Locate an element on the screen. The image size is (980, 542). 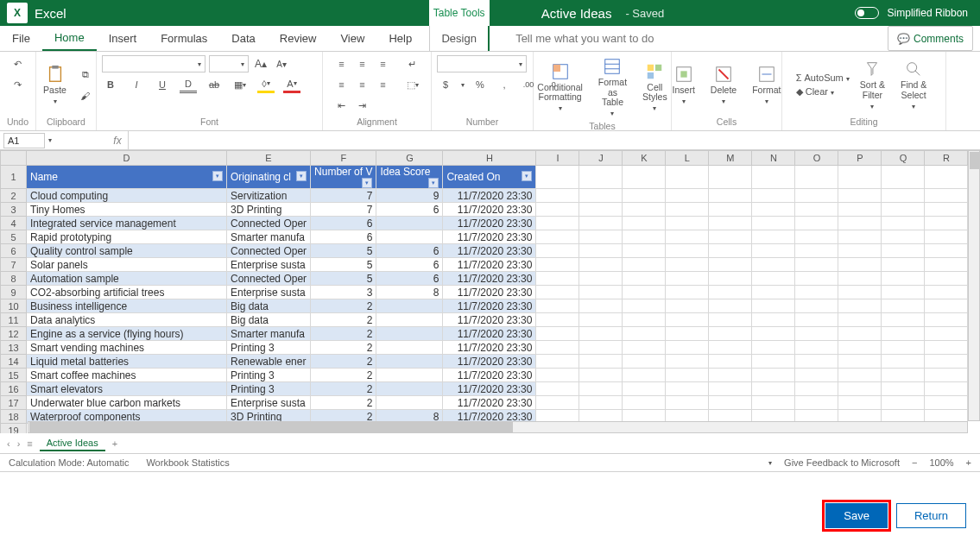
status-dropdown-icon: ▾ is located at coordinates (770, 463).